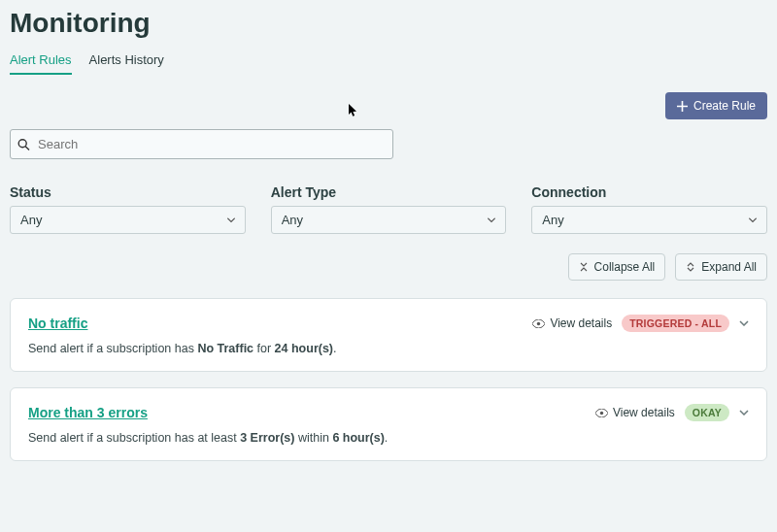 Image resolution: width=777 pixels, height=532 pixels. Describe the element at coordinates (23, 144) in the screenshot. I see `search-icon` at that location.